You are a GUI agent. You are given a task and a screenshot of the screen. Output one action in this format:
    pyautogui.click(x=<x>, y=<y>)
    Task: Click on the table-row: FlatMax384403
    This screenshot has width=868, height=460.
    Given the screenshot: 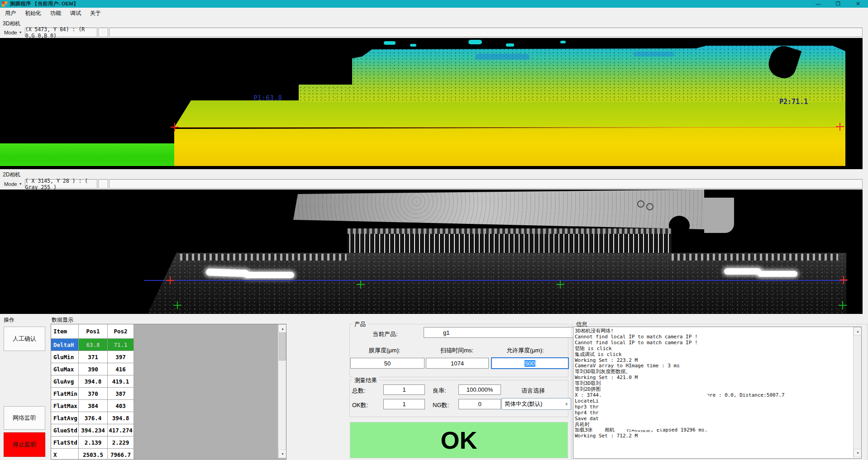 What is the action you would take?
    pyautogui.click(x=168, y=406)
    